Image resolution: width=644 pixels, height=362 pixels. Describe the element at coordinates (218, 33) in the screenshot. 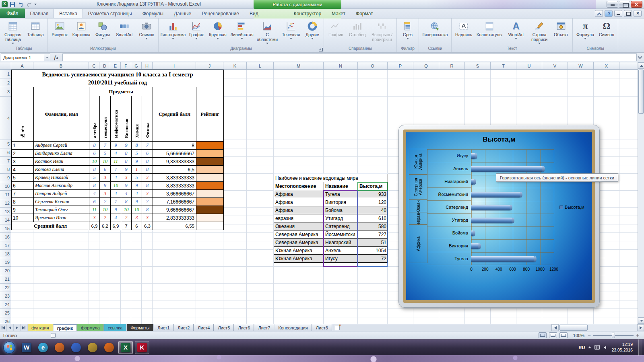

I see `pie-chart-button: Круговая` at that location.